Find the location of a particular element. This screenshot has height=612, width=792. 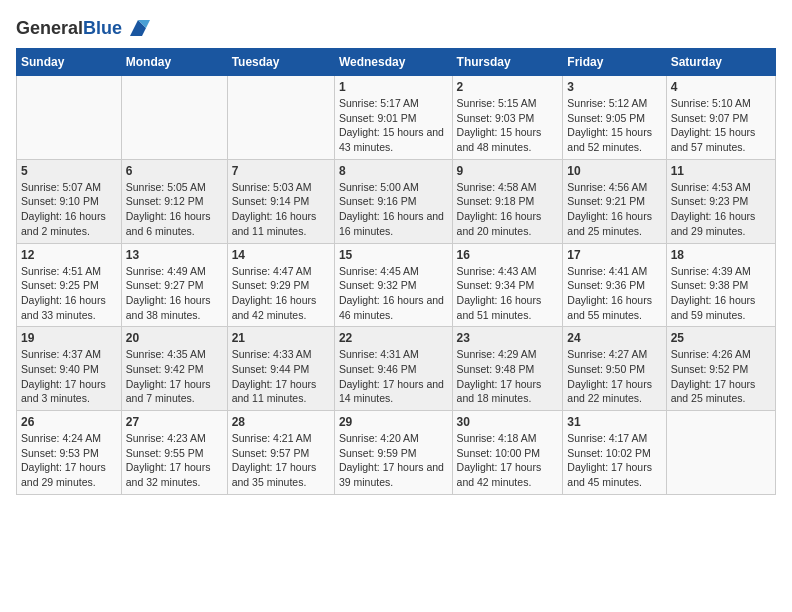

calendar-cell: 24Sunrise: 4:27 AMSunset: 9:50 PMDayligh… is located at coordinates (614, 369).